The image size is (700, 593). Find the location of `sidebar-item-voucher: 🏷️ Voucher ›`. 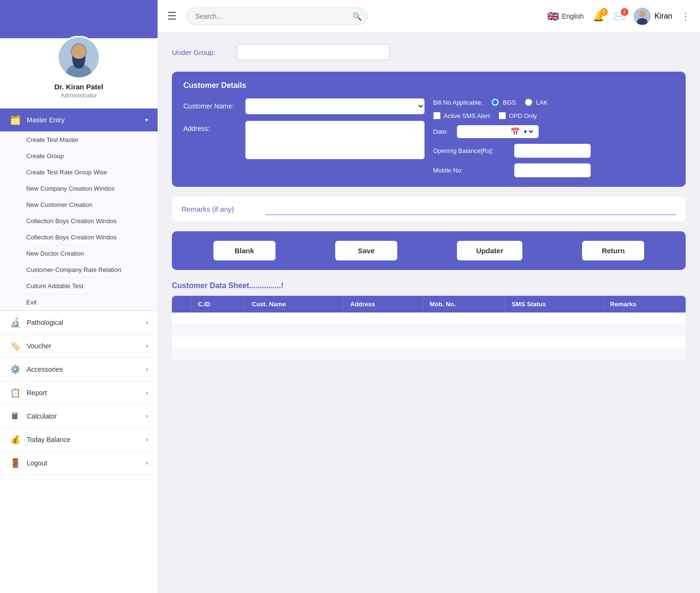

sidebar-item-voucher: 🏷️ Voucher › is located at coordinates (79, 346).